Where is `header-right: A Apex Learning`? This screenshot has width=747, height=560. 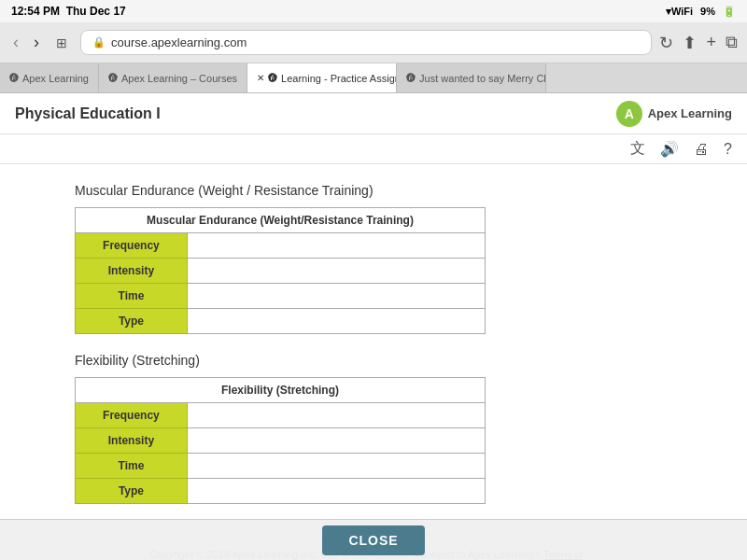
header-right: A Apex Learning is located at coordinates (674, 114).